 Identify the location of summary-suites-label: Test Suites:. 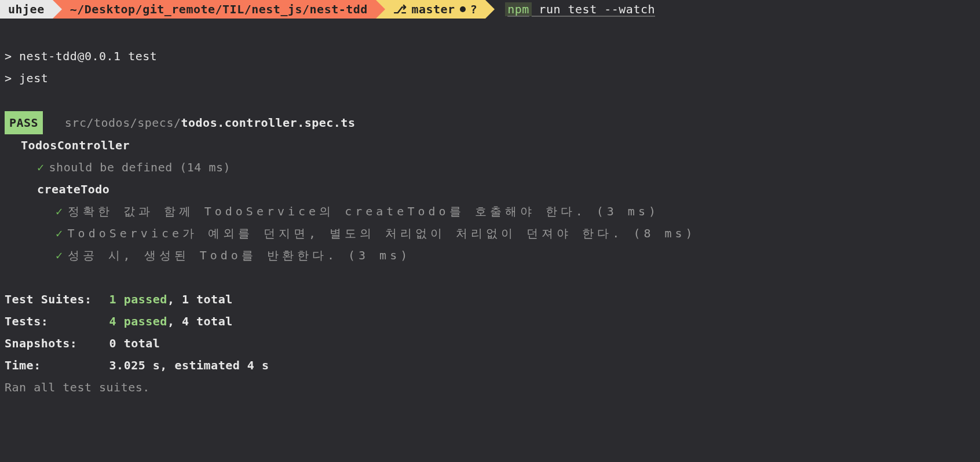
(53, 299).